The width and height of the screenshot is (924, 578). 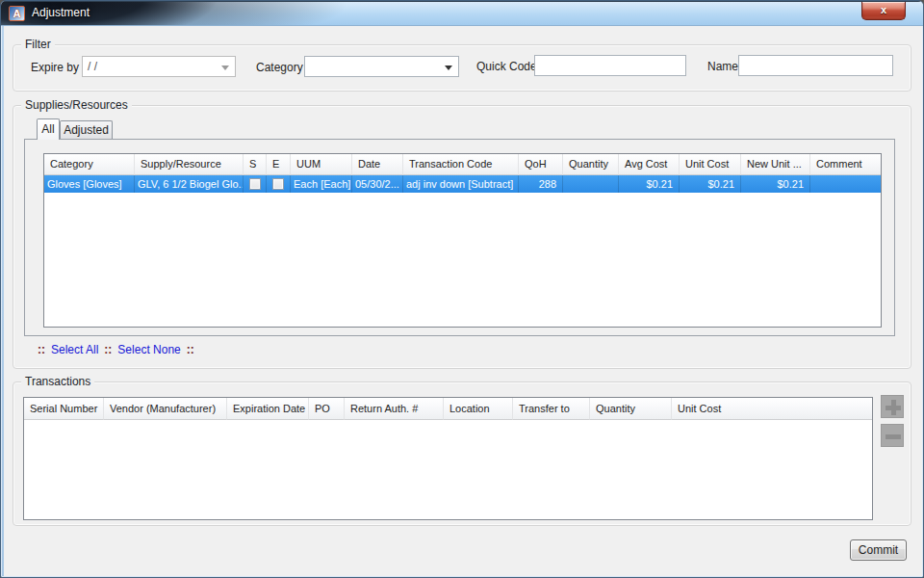 I want to click on col-return-auth: Return Auth. #, so click(x=395, y=408).